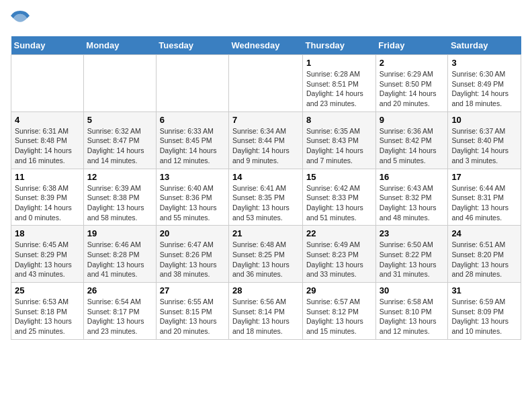 Image resolution: width=532 pixels, height=411 pixels. Describe the element at coordinates (412, 317) in the screenshot. I see `day-info: Sunrise: 6:58 AMSunset: 8:10 PMDaylight:…` at that location.